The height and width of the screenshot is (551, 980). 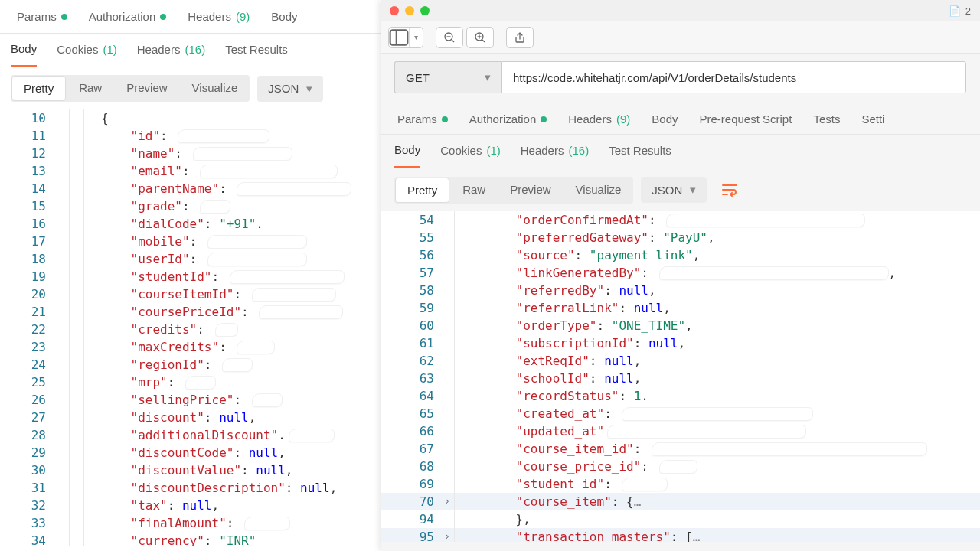 I want to click on line-number: 61, so click(x=410, y=343).